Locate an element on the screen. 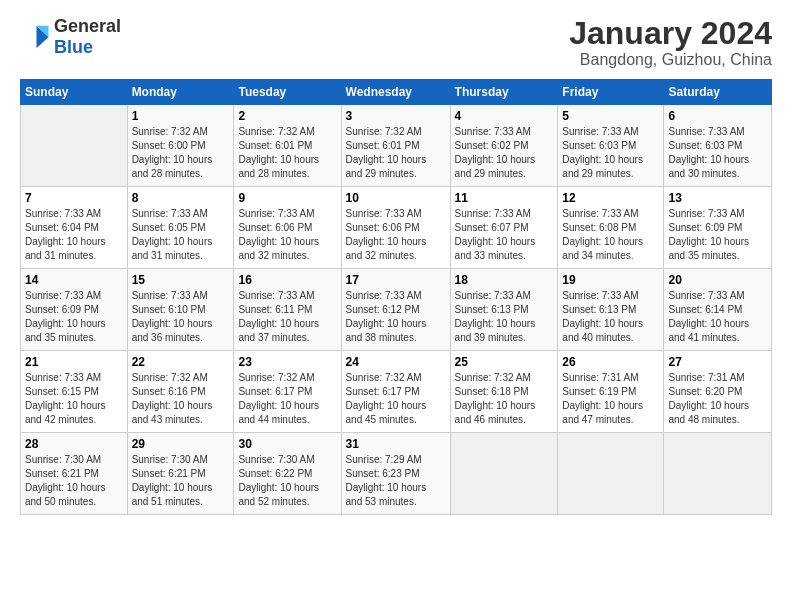 The width and height of the screenshot is (792, 612). calendar-cell: 5Sunrise: 7:33 AM Sunset: 6:03 PM Daylig… is located at coordinates (611, 146).